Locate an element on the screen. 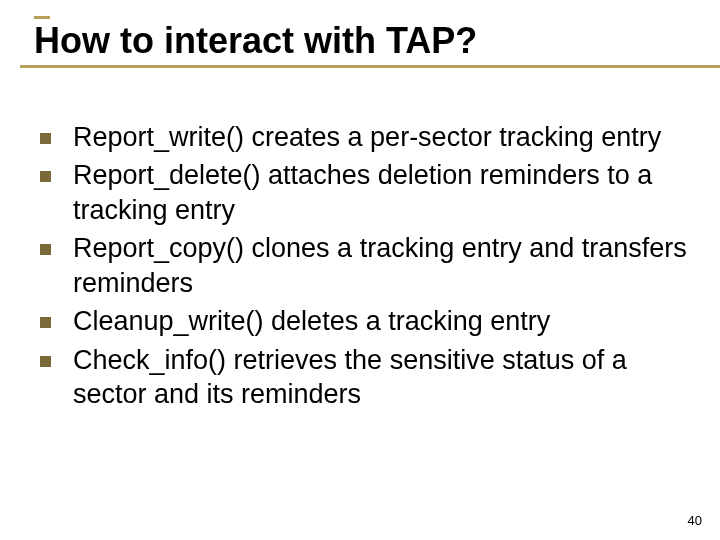 This screenshot has width=720, height=540. list-item: Check_info() retrieves the sensitive sta… is located at coordinates (363, 378).